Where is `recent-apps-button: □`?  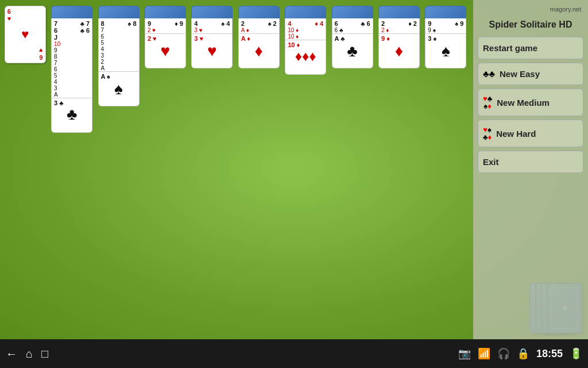
recent-apps-button: □ is located at coordinates (45, 354).